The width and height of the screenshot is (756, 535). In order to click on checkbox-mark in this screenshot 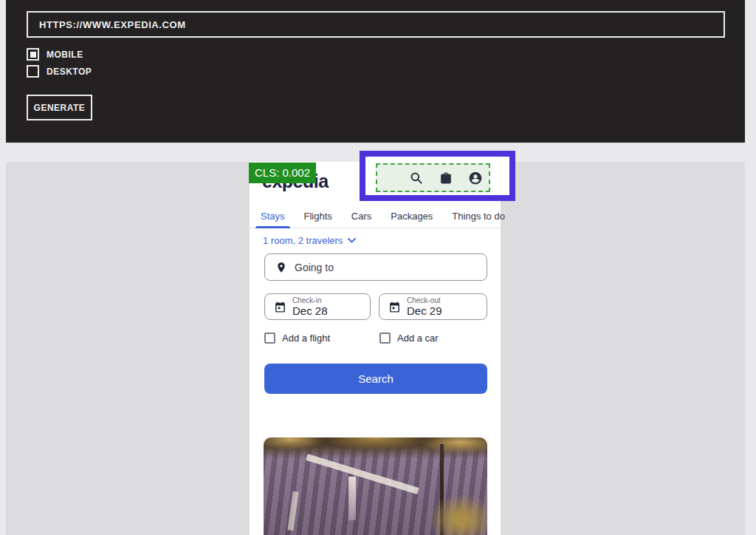, I will do `click(33, 55)`.